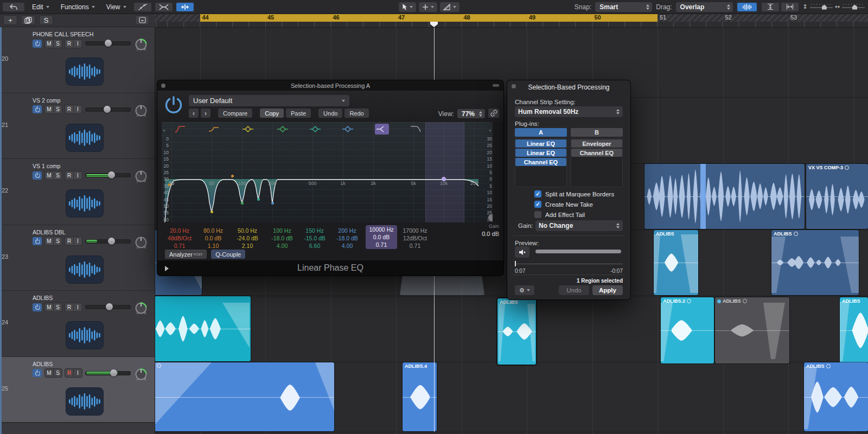 This screenshot has width=868, height=434. I want to click on link-button, so click(494, 113).